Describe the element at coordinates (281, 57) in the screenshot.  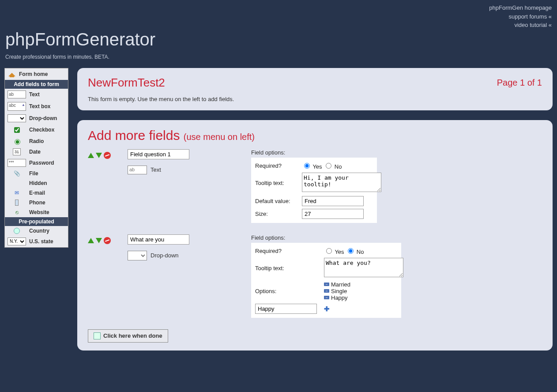
I see `page-subtitle: Create professional forms in minutes. BE…` at that location.